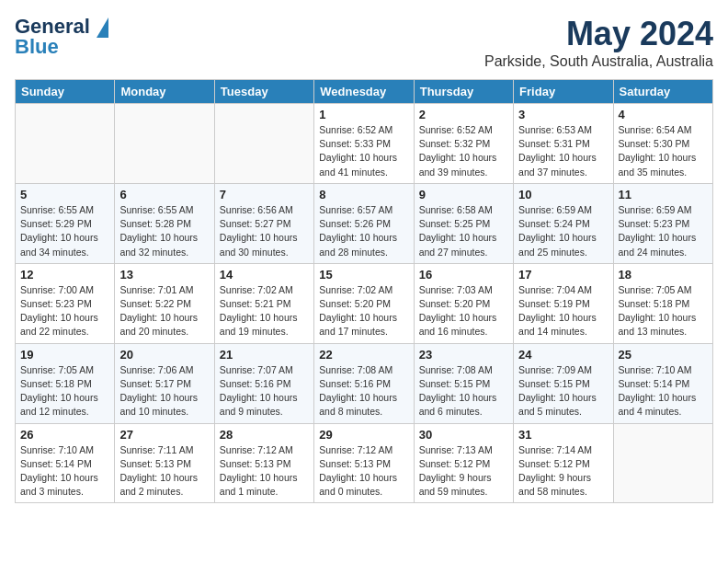  I want to click on calendar-cell: 7Sunrise: 6:56 AM Sunset: 5:27 PM Daylig…, so click(264, 223).